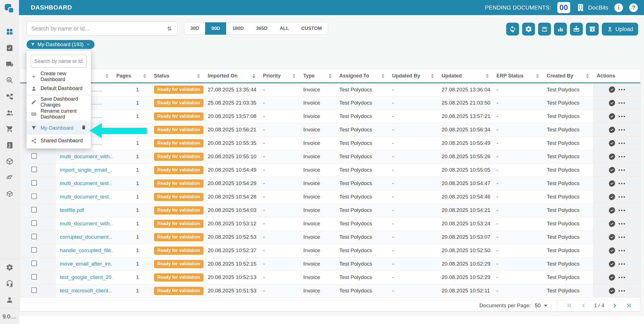 This screenshot has height=324, width=644. Describe the element at coordinates (583, 306) in the screenshot. I see `prev-page-icon` at that location.